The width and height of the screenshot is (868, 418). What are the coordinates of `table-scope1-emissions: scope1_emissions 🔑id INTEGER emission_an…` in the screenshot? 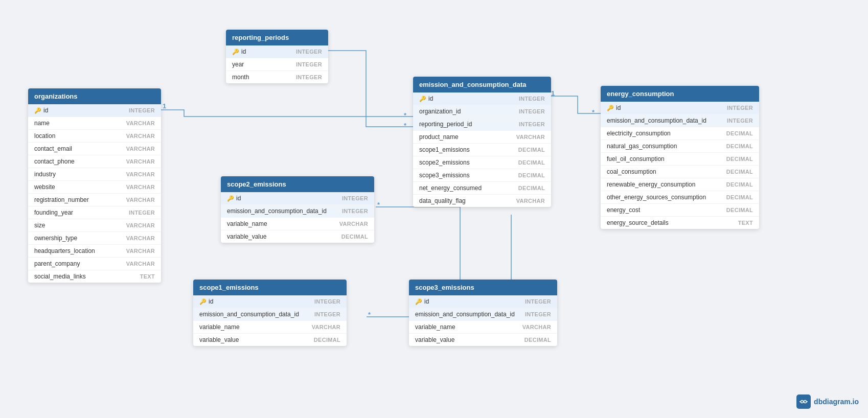 It's located at (270, 313).